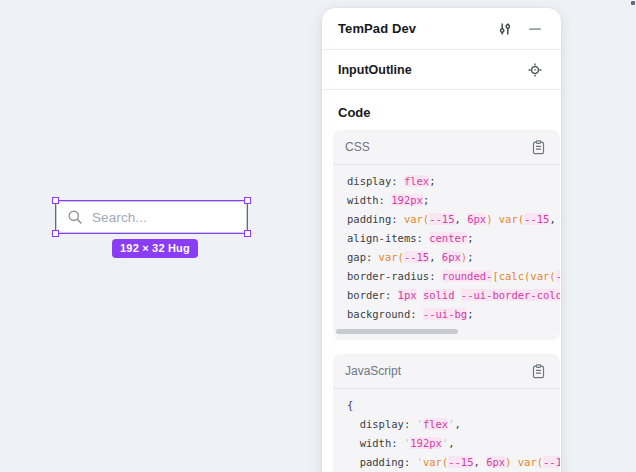 The image size is (636, 472). Describe the element at coordinates (445, 314) in the screenshot. I see `code-token: --ui-bg` at that location.